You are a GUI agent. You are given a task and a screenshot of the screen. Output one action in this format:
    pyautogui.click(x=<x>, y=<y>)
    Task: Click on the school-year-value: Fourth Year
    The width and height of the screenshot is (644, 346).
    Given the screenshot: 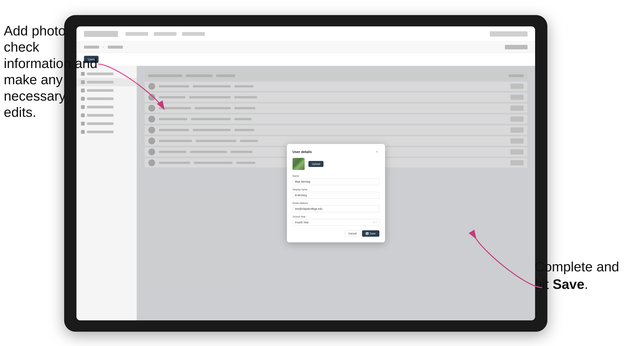 What is the action you would take?
    pyautogui.click(x=336, y=222)
    